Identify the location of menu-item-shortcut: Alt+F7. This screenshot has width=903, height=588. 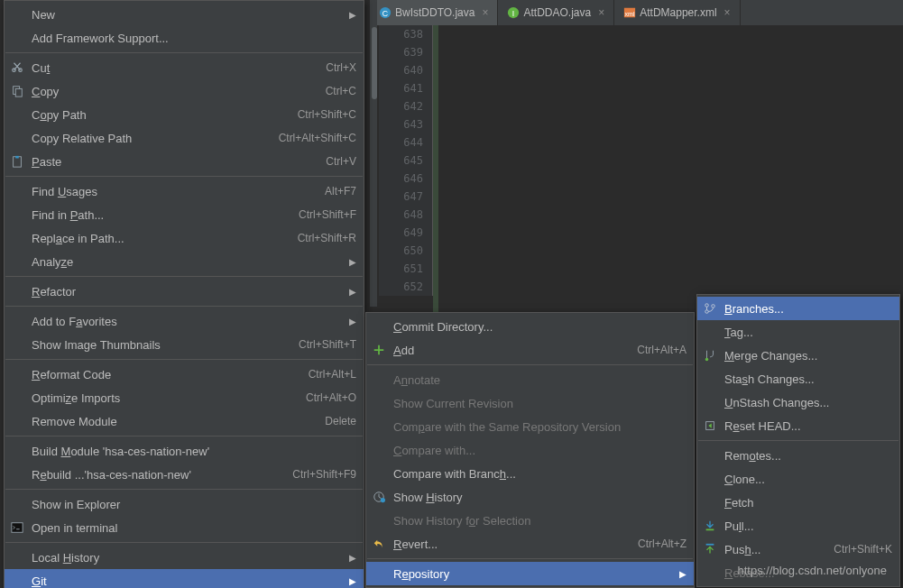
(341, 191).